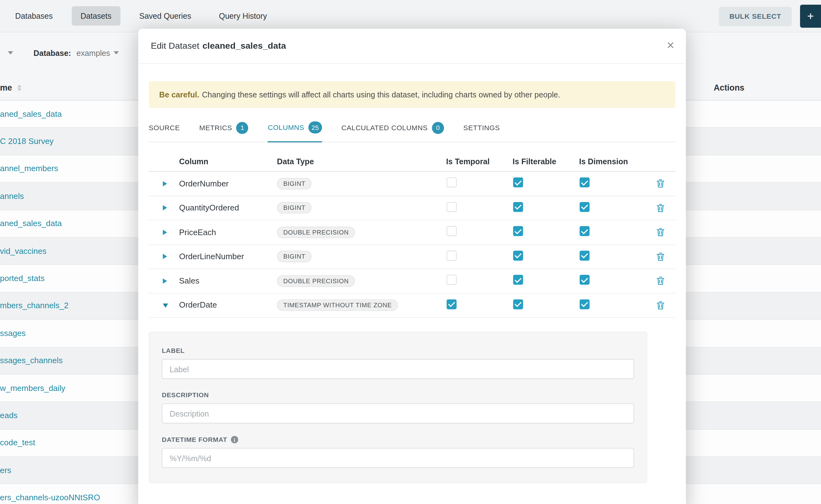 This screenshot has width=821, height=504. I want to click on tab-columns: COLUMNS25, so click(295, 129).